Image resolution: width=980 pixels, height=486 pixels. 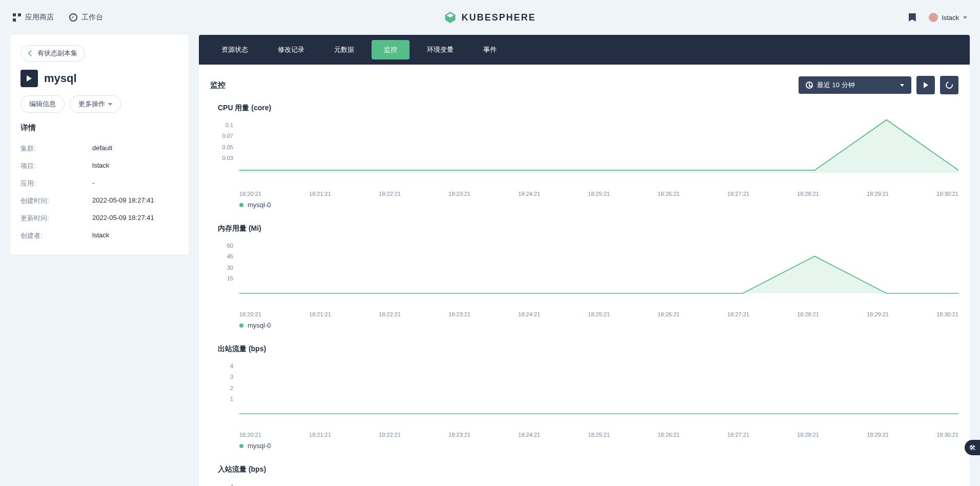 What do you see at coordinates (56, 166) in the screenshot?
I see `detail-label: 项目:` at bounding box center [56, 166].